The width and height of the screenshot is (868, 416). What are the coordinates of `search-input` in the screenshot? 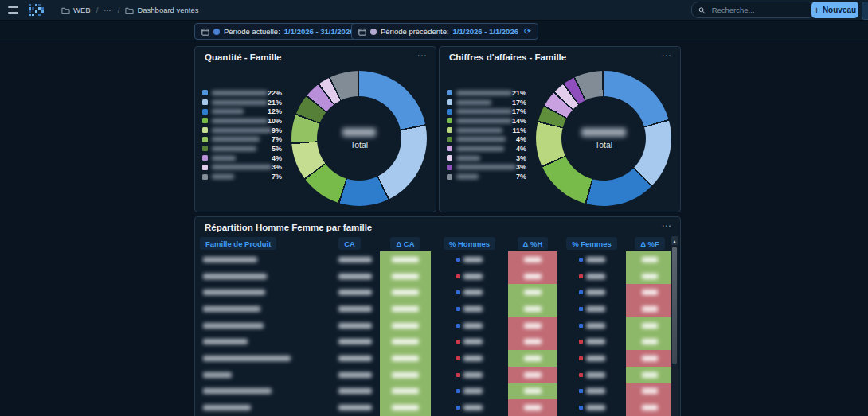 It's located at (760, 10).